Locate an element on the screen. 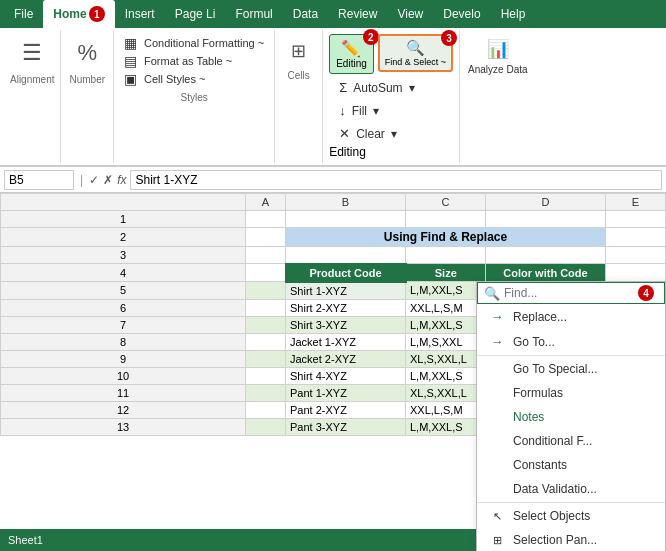 The height and width of the screenshot is (551, 666). cell-b1 is located at coordinates (346, 220).